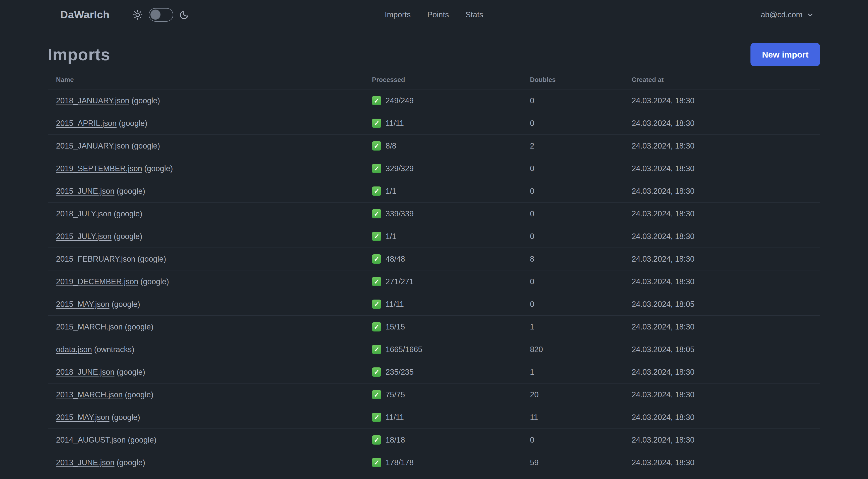 The width and height of the screenshot is (868, 479). Describe the element at coordinates (451, 191) in the screenshot. I see `processed-cell: ✓ 1/1` at that location.